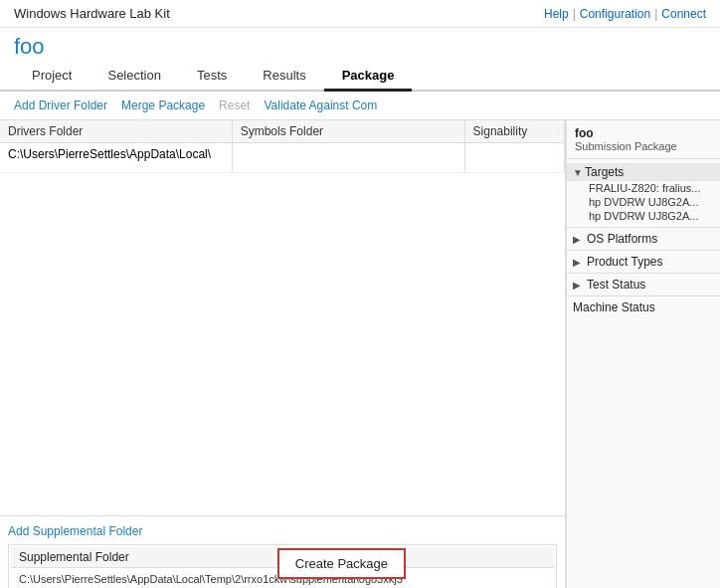  What do you see at coordinates (617, 285) in the screenshot?
I see `test-status-label: Test Status` at bounding box center [617, 285].